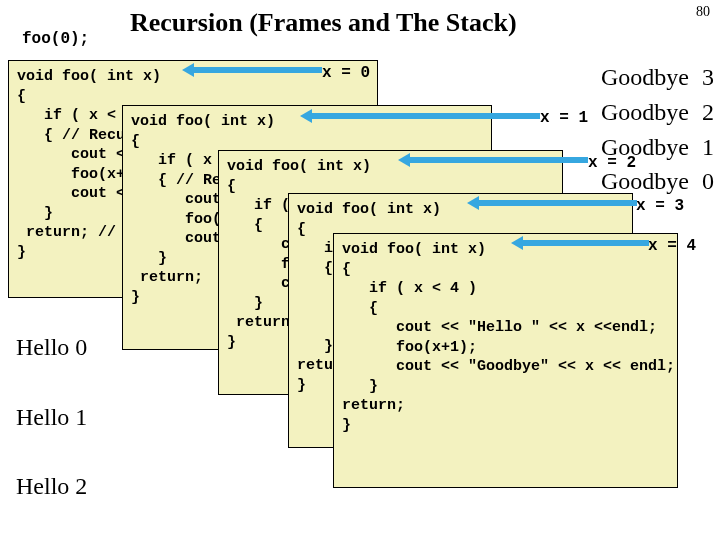  I want to click on output-hello: Hello 0 Hello 1 Hello 2 Hello 3, so click(52, 435).